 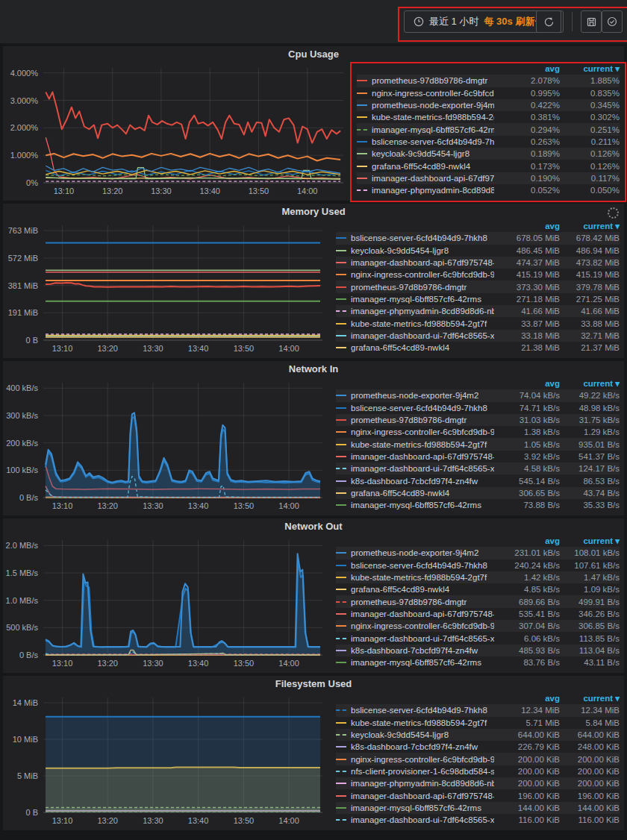 What do you see at coordinates (478, 251) in the screenshot?
I see `legend-row: keycloak-9c9dd5454-ljgr8486.45 MiB486.94…` at bounding box center [478, 251].